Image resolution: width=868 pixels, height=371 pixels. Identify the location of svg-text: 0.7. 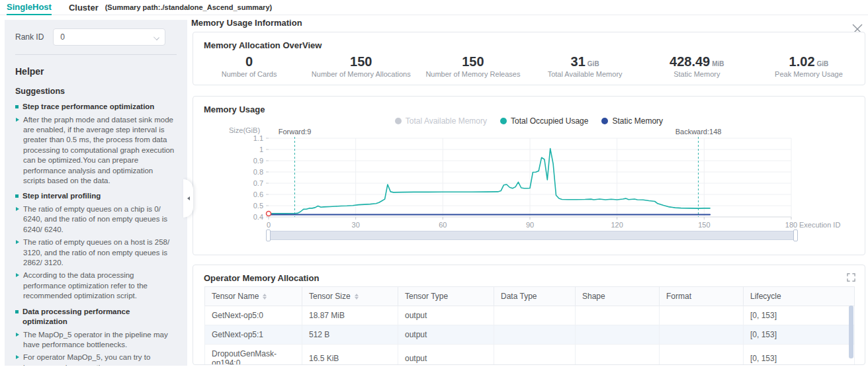
(258, 183).